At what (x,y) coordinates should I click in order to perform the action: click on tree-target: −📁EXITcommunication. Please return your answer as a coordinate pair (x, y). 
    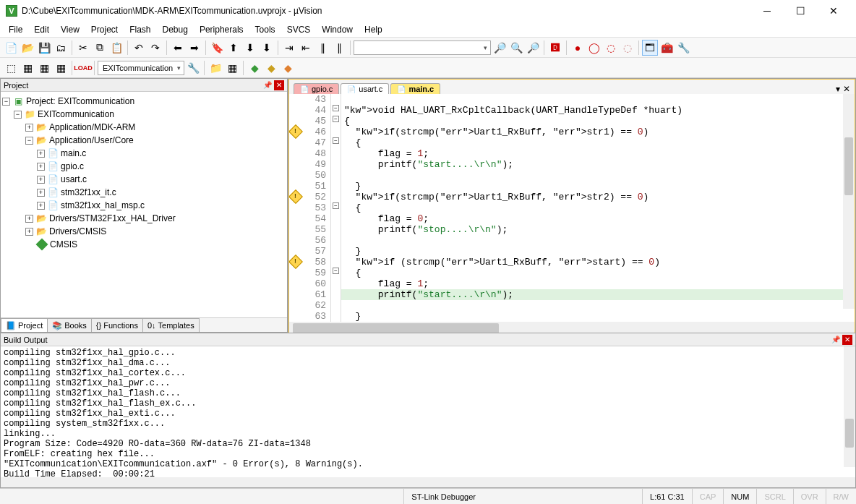
    Looking at the image, I should click on (144, 114).